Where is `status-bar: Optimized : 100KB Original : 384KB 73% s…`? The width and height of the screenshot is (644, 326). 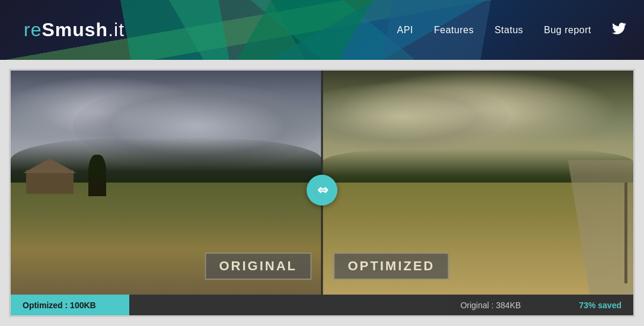
status-bar: Optimized : 100KB Original : 384KB 73% s… is located at coordinates (322, 305).